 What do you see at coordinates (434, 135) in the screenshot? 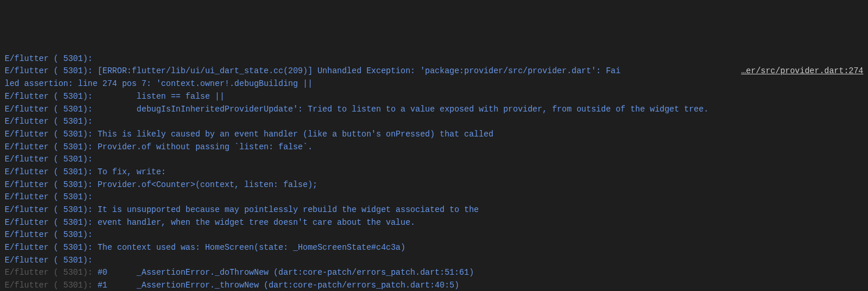
I see `log-text: E/flutter ( 5301): This is likely caused…` at bounding box center [434, 135].